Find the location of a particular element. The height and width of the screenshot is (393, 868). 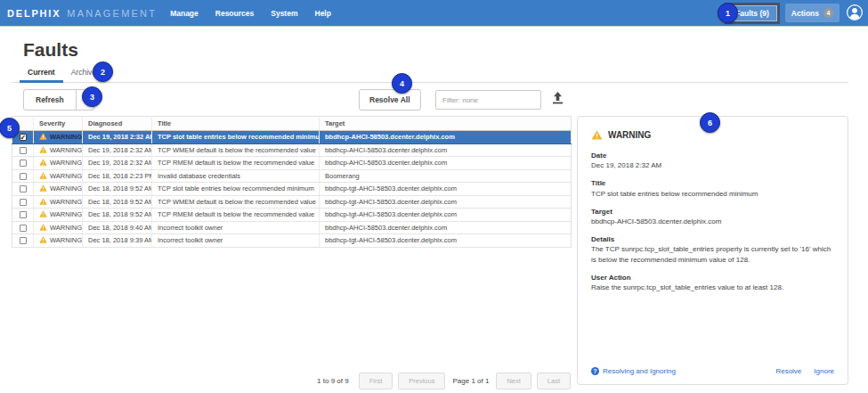

table-row: WARNINGDec 18, 2018 9:39 AMIncorrect too… is located at coordinates (292, 241).